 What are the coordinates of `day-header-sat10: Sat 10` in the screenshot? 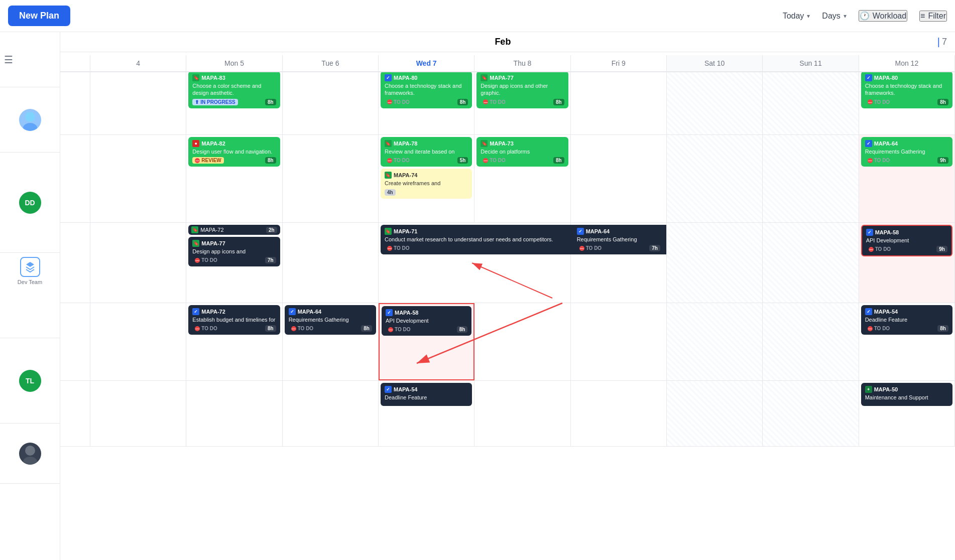 It's located at (715, 63).